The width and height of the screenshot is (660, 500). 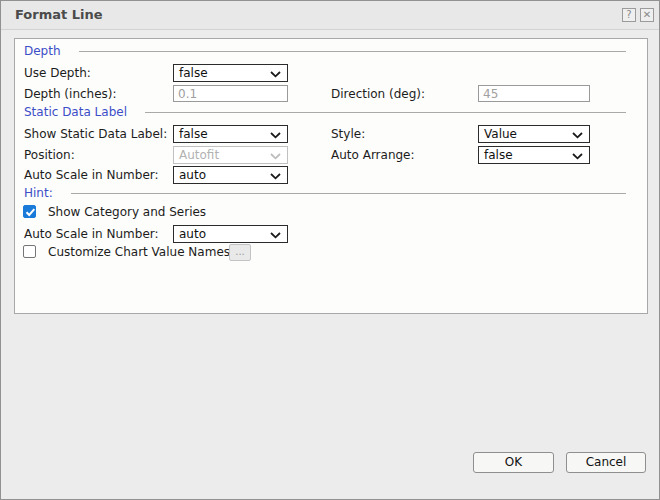 What do you see at coordinates (500, 134) in the screenshot?
I see `style-value: Value` at bounding box center [500, 134].